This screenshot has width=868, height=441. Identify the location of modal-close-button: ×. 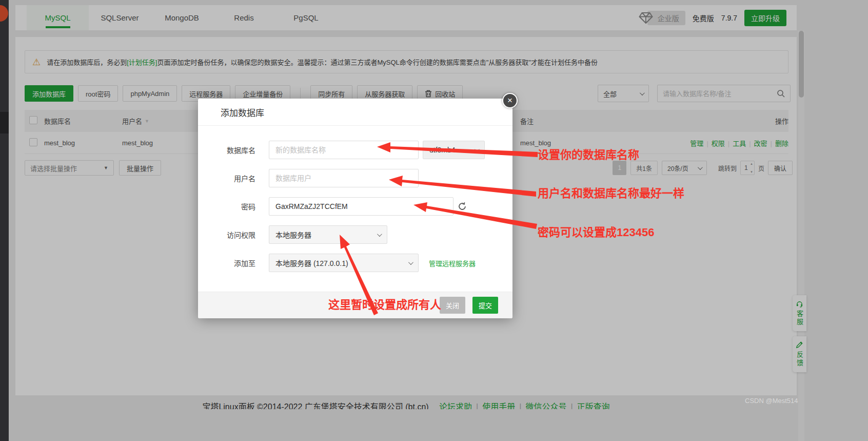
(510, 101).